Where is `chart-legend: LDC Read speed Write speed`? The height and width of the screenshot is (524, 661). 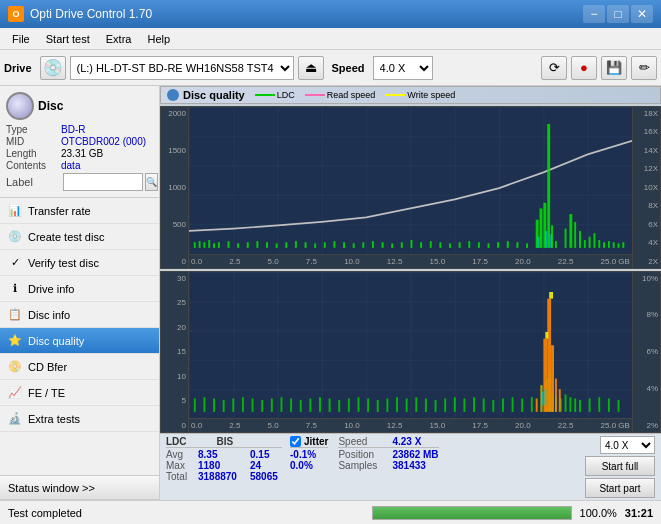
chart-legend: LDC Read speed Write speed is located at coordinates (355, 95).